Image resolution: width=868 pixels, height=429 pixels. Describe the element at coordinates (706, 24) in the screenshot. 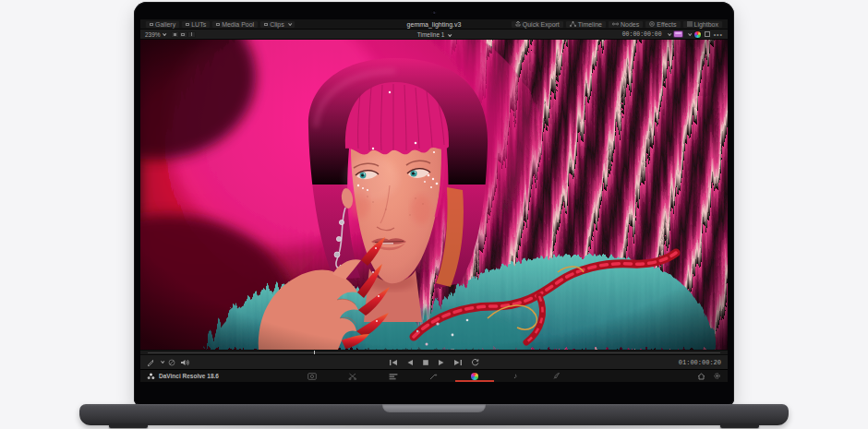

I see `lightbox-label: Lightbox` at that location.